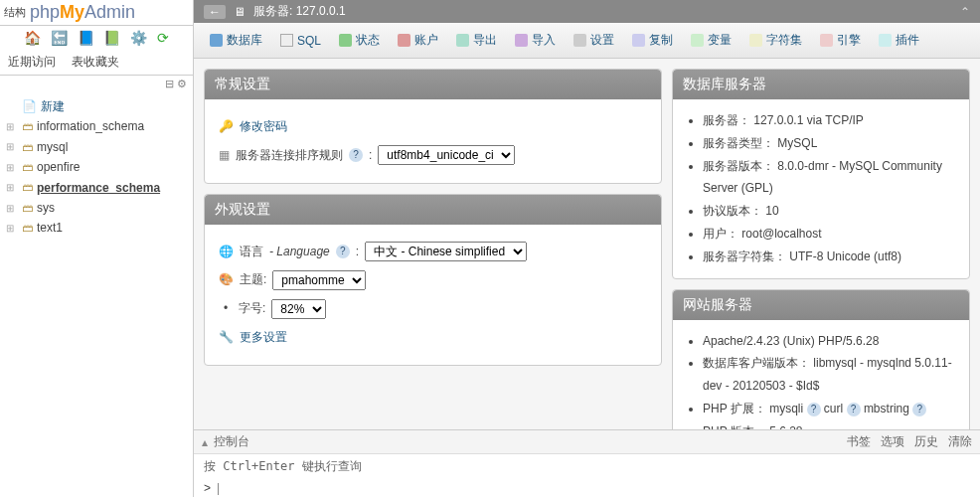 Image resolution: width=980 pixels, height=497 pixels. Describe the element at coordinates (263, 338) in the screenshot. I see `more-settings-link: 更多设置` at that location.